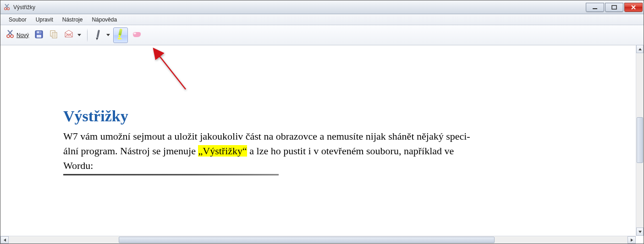 Image resolution: width=644 pixels, height=244 pixels. Describe the element at coordinates (17, 20) in the screenshot. I see `menu-soubor: Soubor` at that location.